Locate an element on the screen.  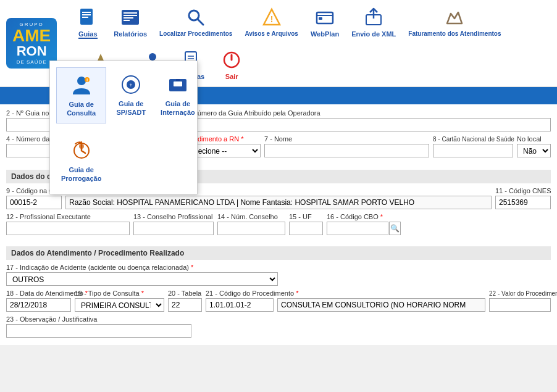
field-14-label: 14 - Núm. Conselho is located at coordinates (251, 217).